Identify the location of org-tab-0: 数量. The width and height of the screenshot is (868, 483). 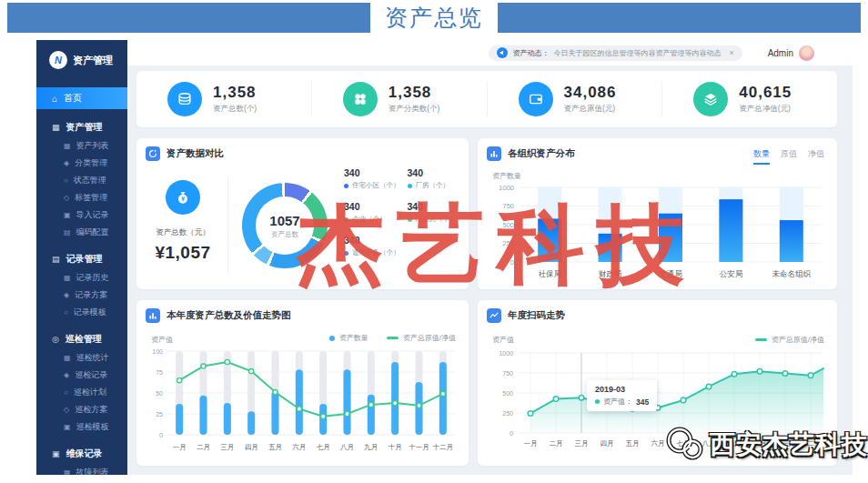
(762, 156).